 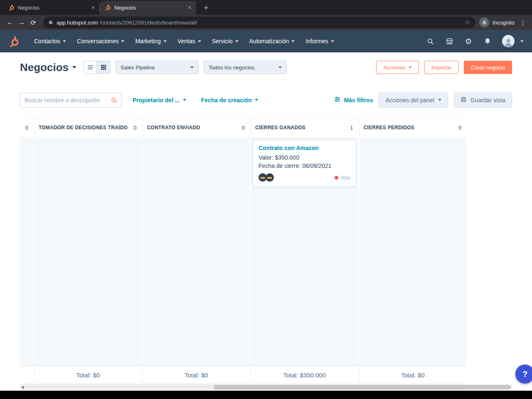 I want to click on tab-title: Negocios, so click(x=52, y=8).